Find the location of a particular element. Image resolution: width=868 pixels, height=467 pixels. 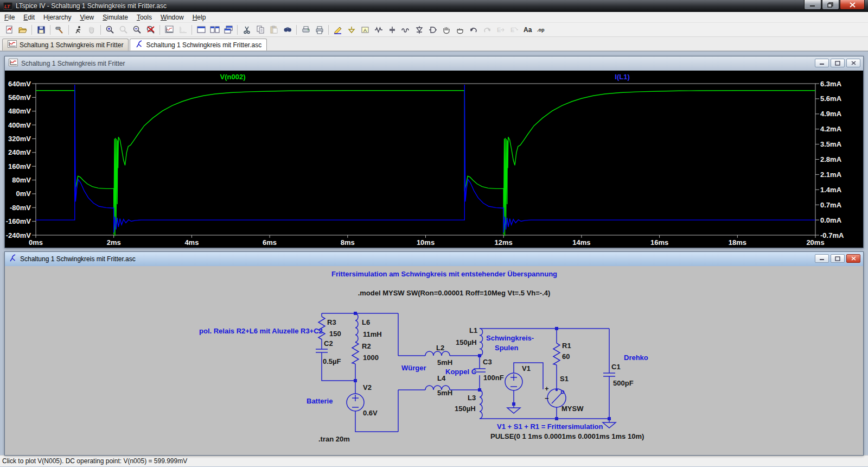

resistor-R2 is located at coordinates (355, 353).